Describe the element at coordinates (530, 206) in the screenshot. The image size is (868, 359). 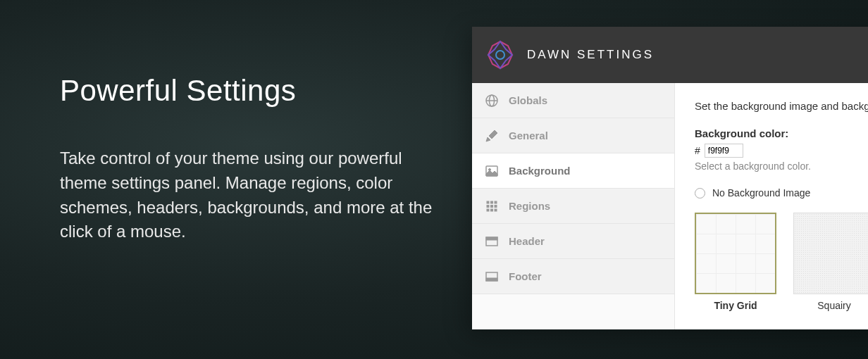
I see `sidebar-item-label: Regions` at that location.